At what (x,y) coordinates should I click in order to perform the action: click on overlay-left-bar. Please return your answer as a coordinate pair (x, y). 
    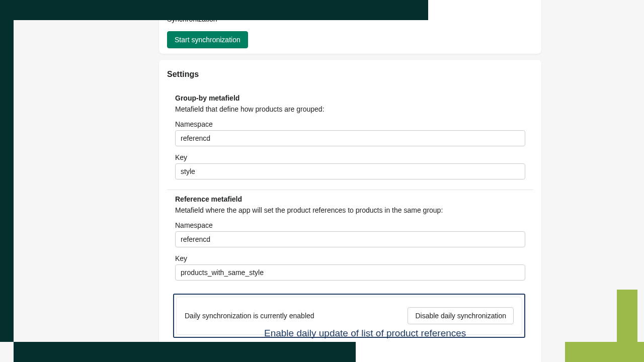
    Looking at the image, I should click on (7, 171).